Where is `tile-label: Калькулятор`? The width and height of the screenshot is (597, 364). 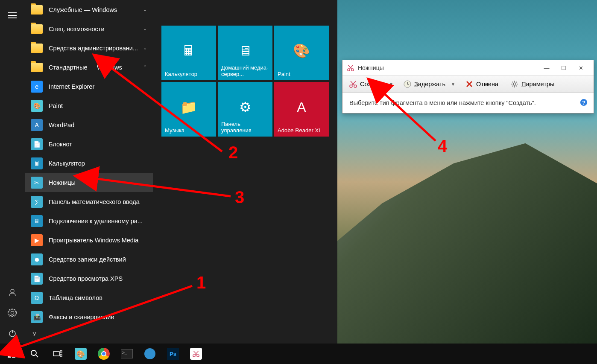 tile-label: Калькулятор is located at coordinates (189, 74).